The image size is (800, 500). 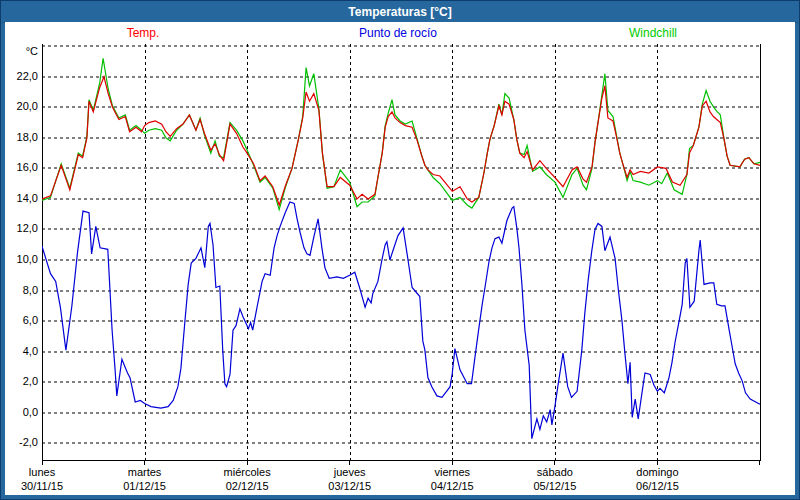 What do you see at coordinates (22, 167) in the screenshot?
I see `y-tick-label: 16,0` at bounding box center [22, 167].